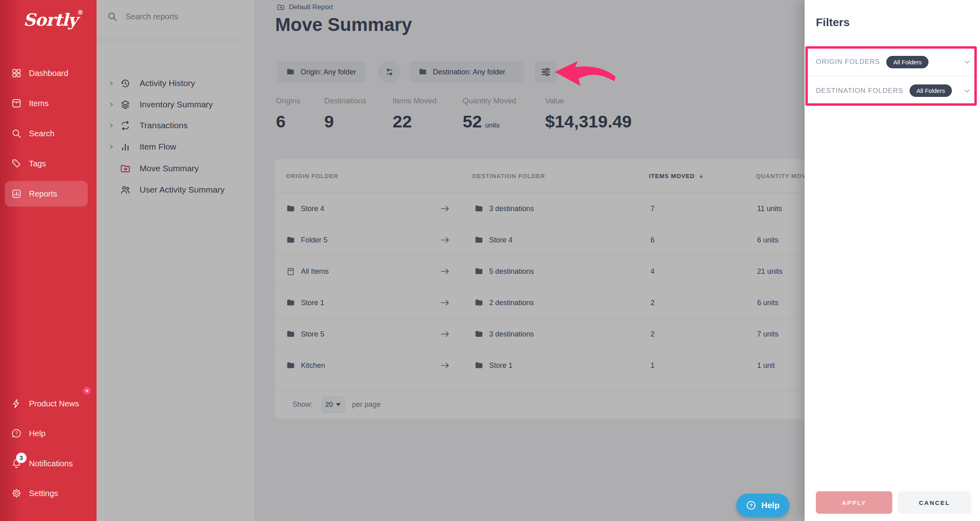  What do you see at coordinates (854, 503) in the screenshot?
I see `apply-button: APPLY` at bounding box center [854, 503].